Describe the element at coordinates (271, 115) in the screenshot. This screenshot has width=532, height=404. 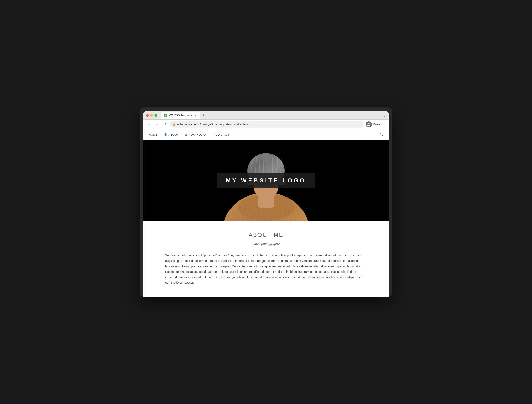
I see `tab-bar: w W3.CSS Template × +` at that location.